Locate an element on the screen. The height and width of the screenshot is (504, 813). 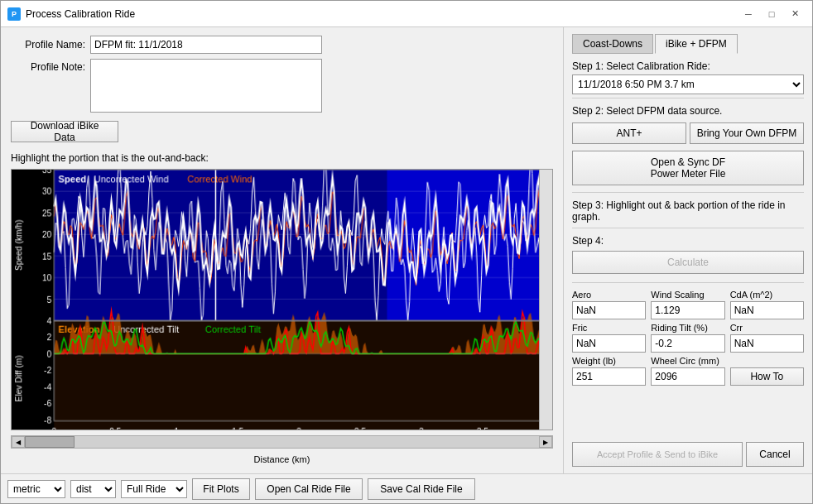
profile-name-input is located at coordinates (206, 45).